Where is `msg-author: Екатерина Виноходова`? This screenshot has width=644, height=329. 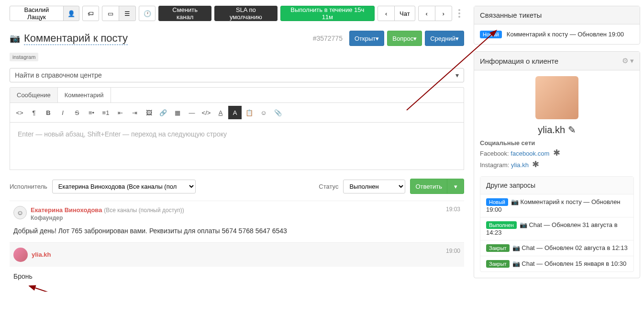 msg-author: Екатерина Виноходова is located at coordinates (66, 210).